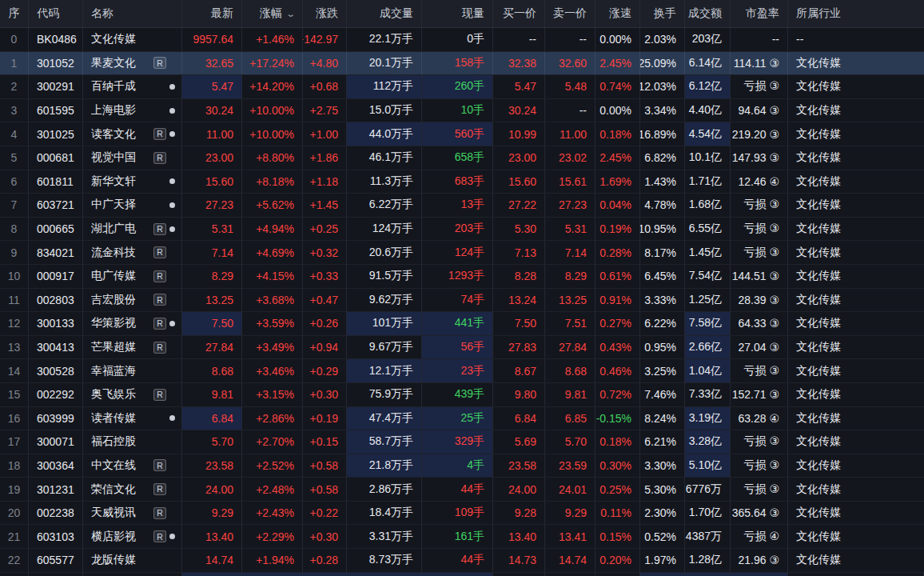 The image size is (924, 576). What do you see at coordinates (462, 419) in the screenshot?
I see `stock-row: 16603999读者传媒6.84+2.86%+0.1947.4万手25手6.84…` at bounding box center [462, 419].